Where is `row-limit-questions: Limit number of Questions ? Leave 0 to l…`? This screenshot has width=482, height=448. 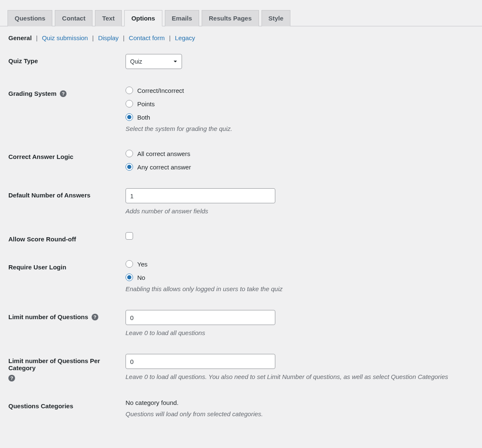 row-limit-questions: Limit number of Questions ? Leave 0 to l… is located at coordinates (241, 323).